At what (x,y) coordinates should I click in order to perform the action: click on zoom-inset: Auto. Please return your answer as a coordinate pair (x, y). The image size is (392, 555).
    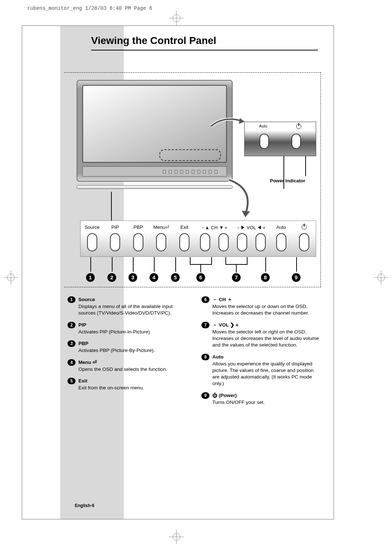
    Looking at the image, I should click on (280, 139).